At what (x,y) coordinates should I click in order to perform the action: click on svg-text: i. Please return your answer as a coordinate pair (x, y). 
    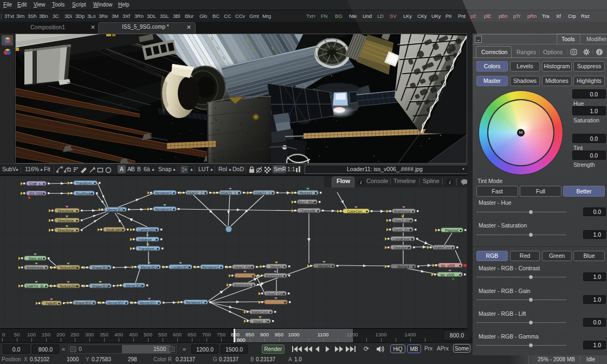
    Looking at the image, I should click on (599, 52).